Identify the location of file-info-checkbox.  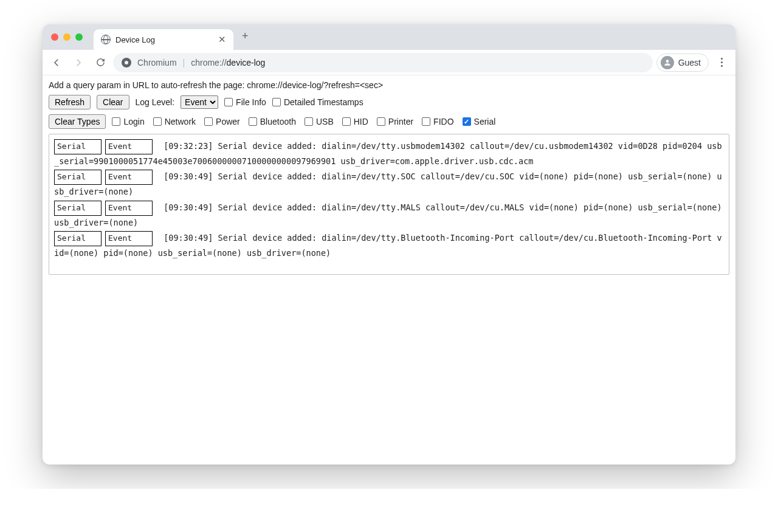
(229, 102).